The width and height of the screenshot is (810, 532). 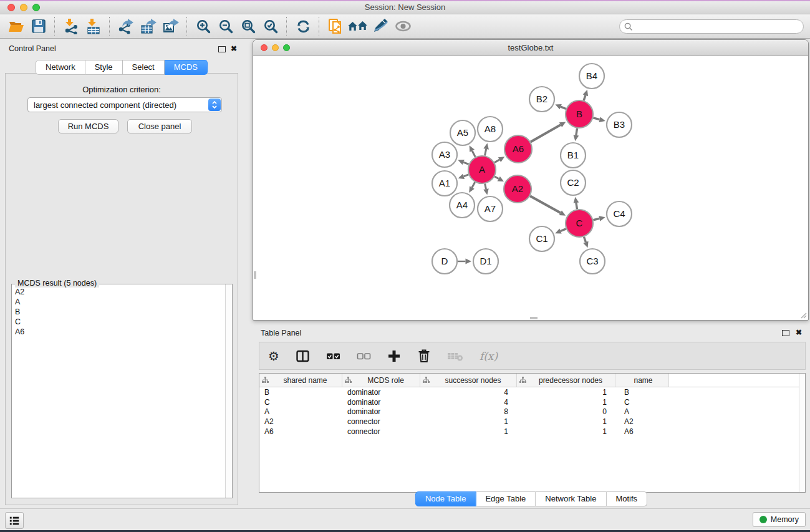 I want to click on resize-grip-icon, so click(x=803, y=315).